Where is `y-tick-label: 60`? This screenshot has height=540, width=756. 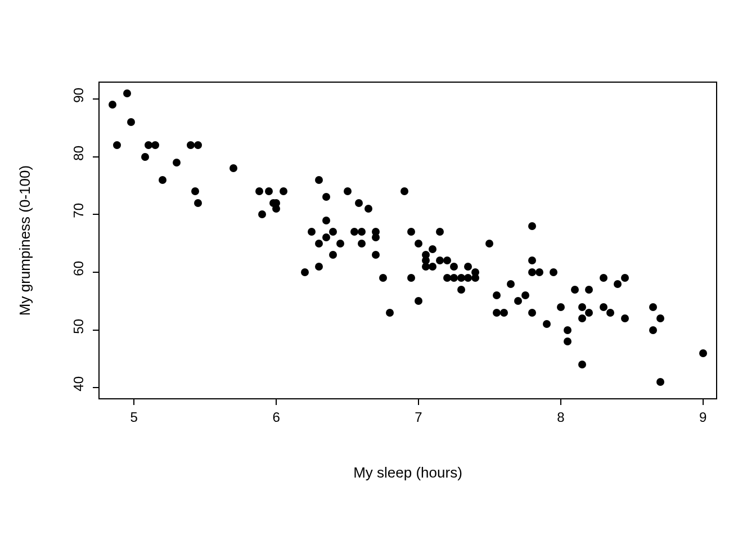 y-tick-label: 60 is located at coordinates (79, 272).